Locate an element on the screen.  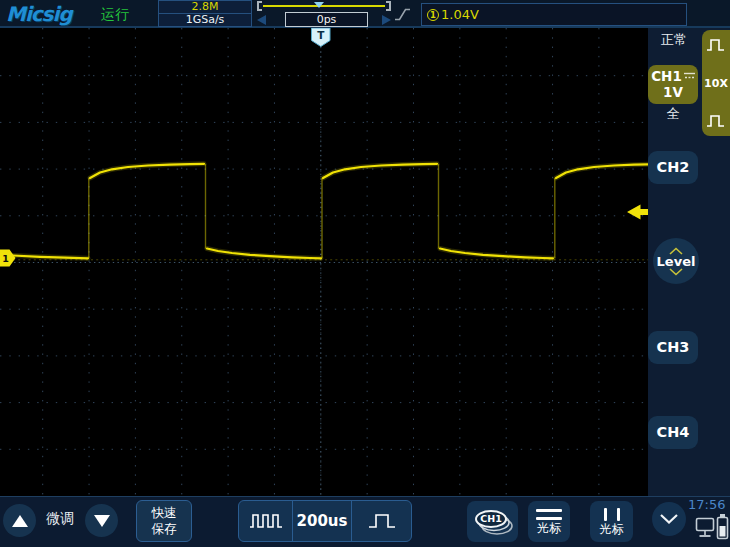
trigger-slope-rising-icon is located at coordinates (402, 14).